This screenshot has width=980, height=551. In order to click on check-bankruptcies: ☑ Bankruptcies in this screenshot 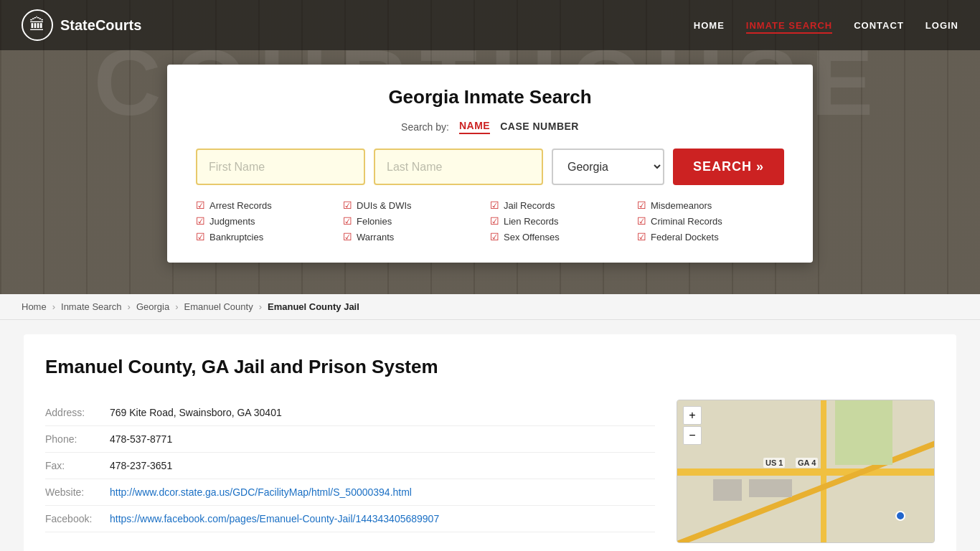, I will do `click(270, 237)`.